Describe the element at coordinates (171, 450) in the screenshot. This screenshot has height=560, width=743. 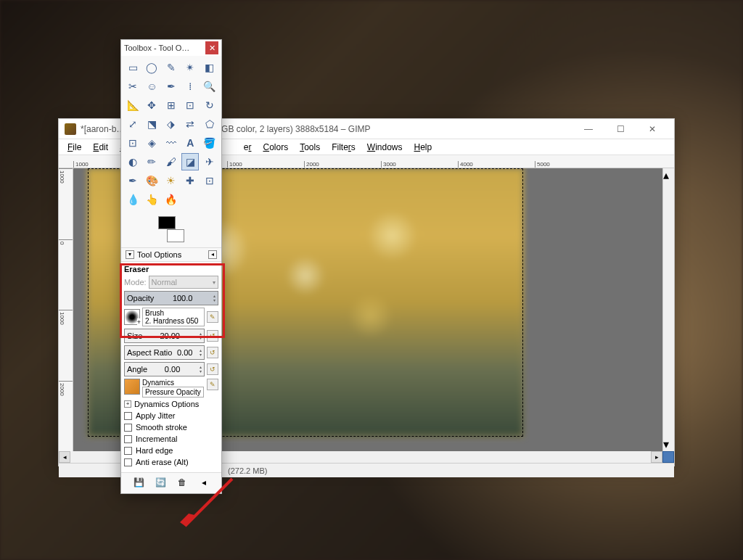
I see `hard-edge-row: Hard edge` at that location.